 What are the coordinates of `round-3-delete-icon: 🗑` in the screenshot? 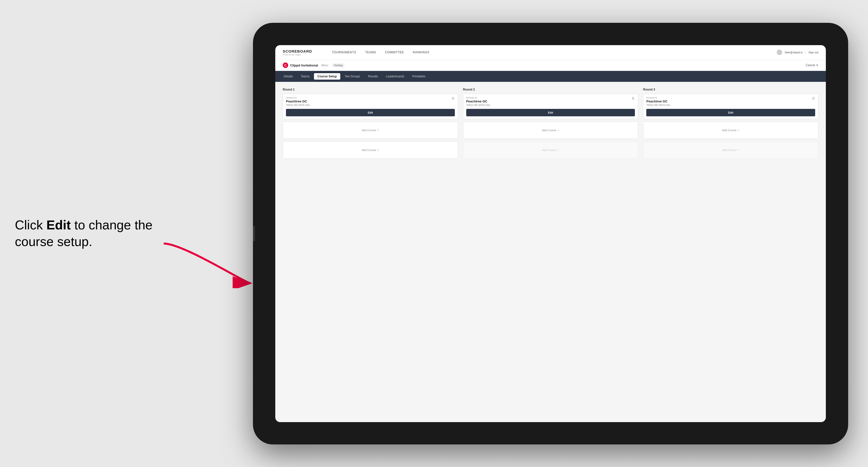 It's located at (813, 98).